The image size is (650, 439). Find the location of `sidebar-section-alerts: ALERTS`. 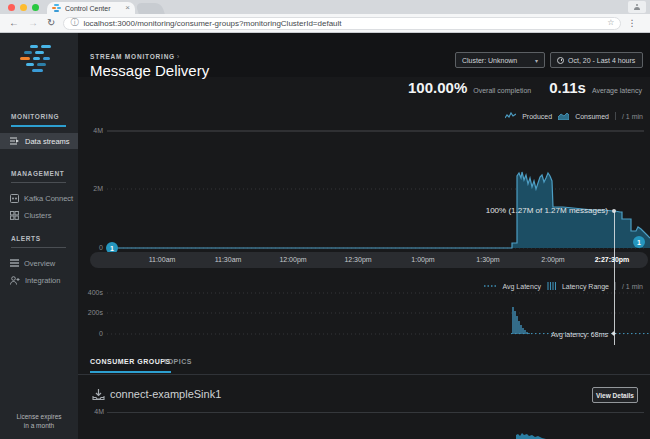

sidebar-section-alerts: ALERTS is located at coordinates (26, 238).